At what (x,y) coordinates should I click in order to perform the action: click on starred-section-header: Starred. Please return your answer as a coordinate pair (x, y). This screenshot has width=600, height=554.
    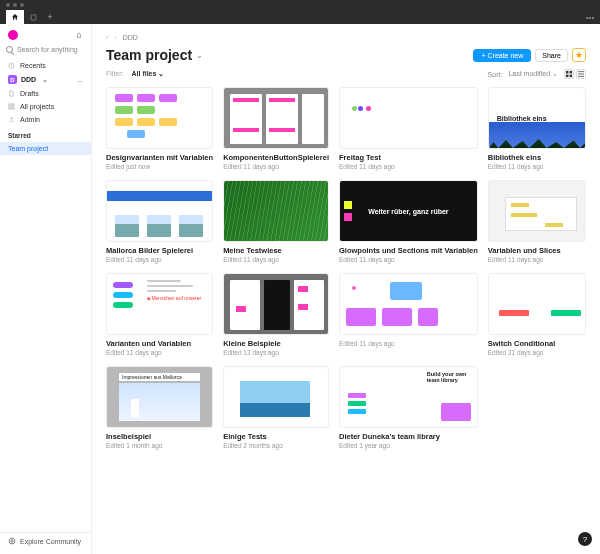
    Looking at the image, I should click on (46, 134).